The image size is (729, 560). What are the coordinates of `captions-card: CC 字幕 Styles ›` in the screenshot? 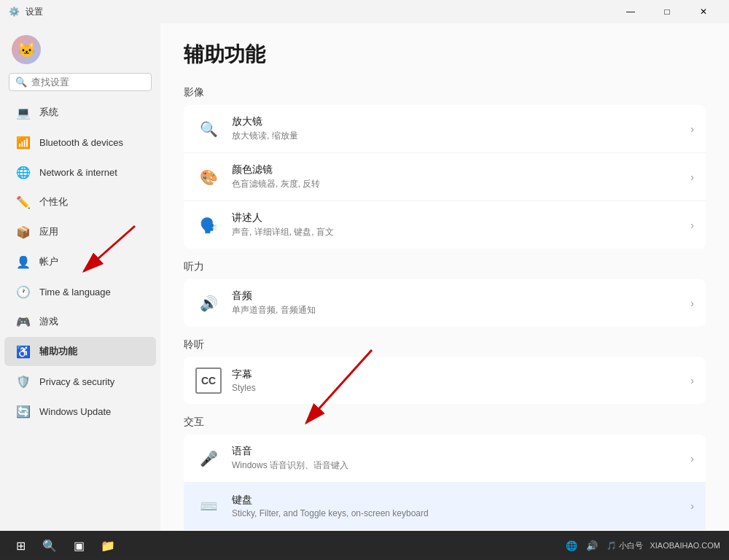 It's located at (445, 381).